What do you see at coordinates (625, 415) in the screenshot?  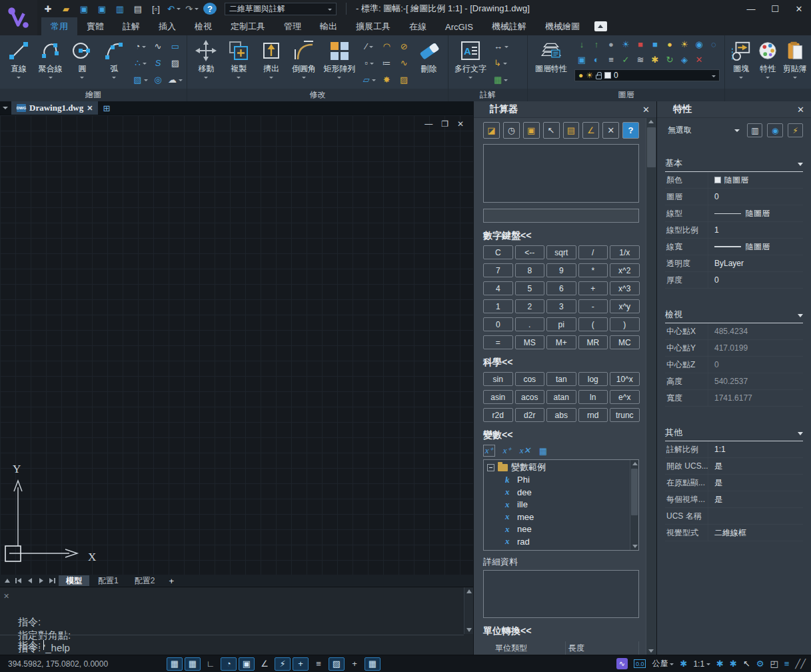 I see `calc-key: trunc` at bounding box center [625, 415].